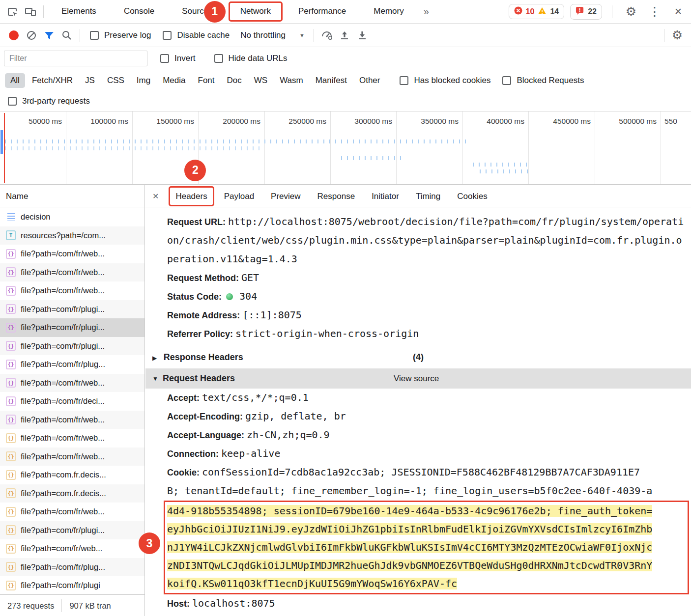 This screenshot has width=691, height=616. What do you see at coordinates (72, 236) in the screenshot?
I see `request-row: Tresources?path=/com...` at bounding box center [72, 236].